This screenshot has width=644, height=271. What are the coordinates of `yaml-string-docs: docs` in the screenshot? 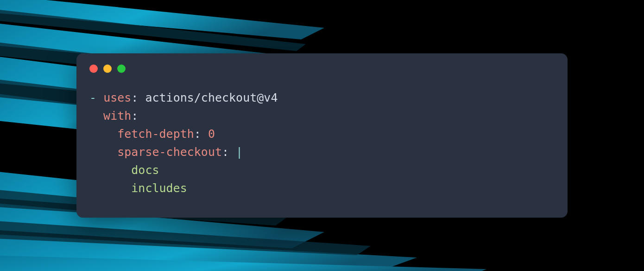 It's located at (145, 170).